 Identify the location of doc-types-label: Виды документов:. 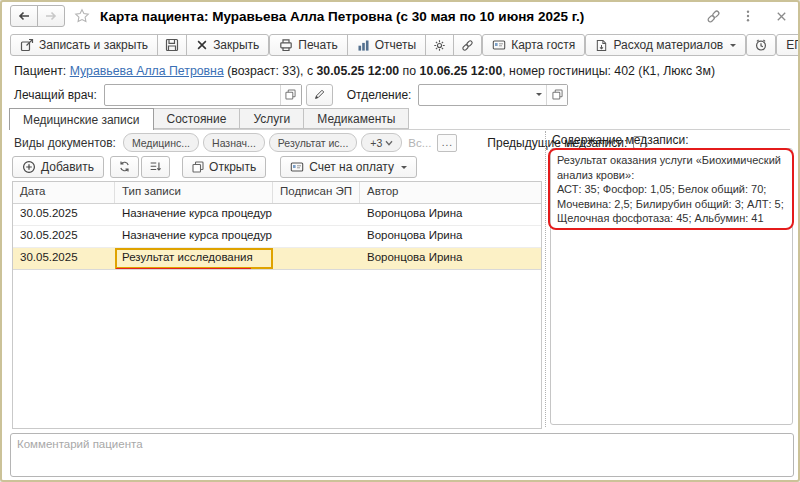
(65, 143).